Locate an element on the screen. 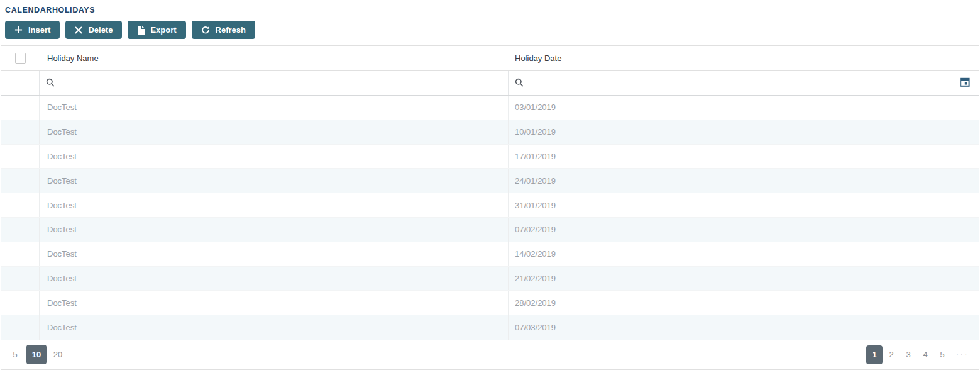 This screenshot has width=980, height=375. holiday-date-cell: 07/02/2019 is located at coordinates (744, 230).